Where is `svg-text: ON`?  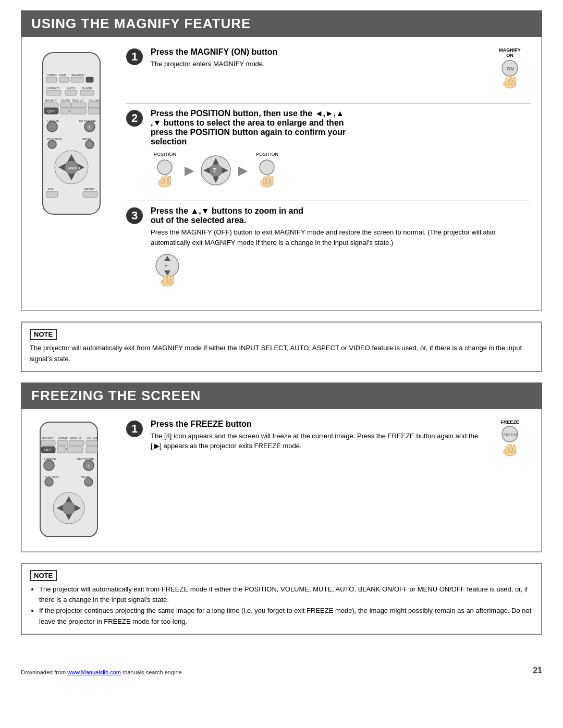 svg-text: ON is located at coordinates (510, 69).